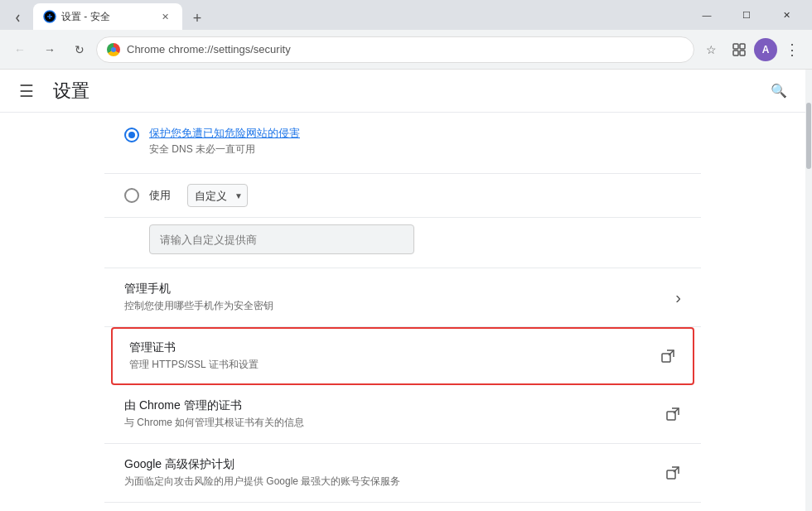 Image resolution: width=812 pixels, height=511 pixels. Describe the element at coordinates (80, 50) in the screenshot. I see `refresh-icon: ↻` at that location.